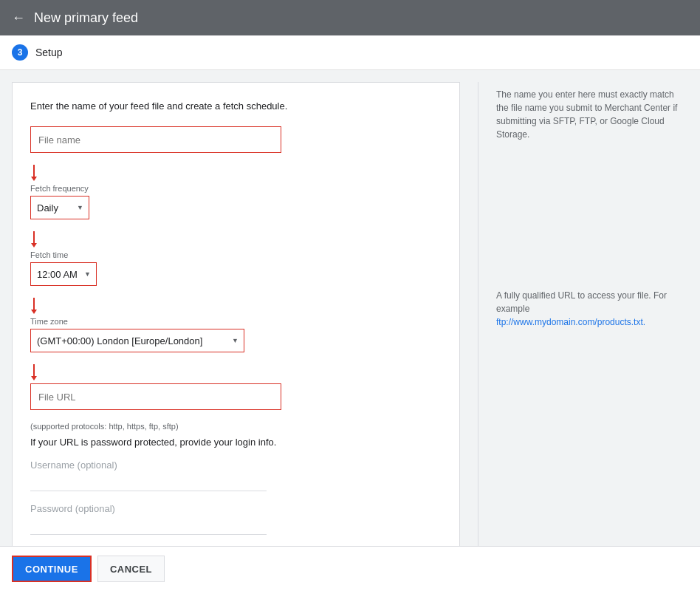 The width and height of the screenshot is (700, 591). What do you see at coordinates (52, 569) in the screenshot?
I see `continue-button: CONTINUE` at bounding box center [52, 569].